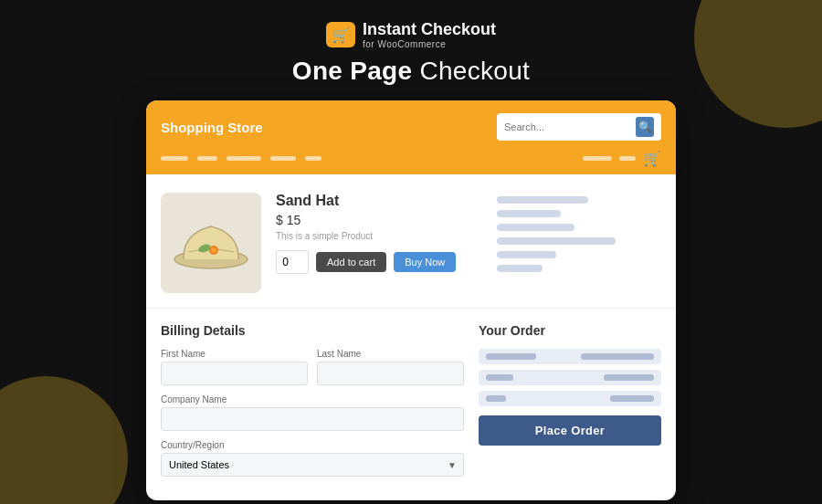 This screenshot has width=822, height=504. What do you see at coordinates (429, 35) in the screenshot?
I see `logo-text-area: Instant Checkout for WooCommerce` at bounding box center [429, 35].